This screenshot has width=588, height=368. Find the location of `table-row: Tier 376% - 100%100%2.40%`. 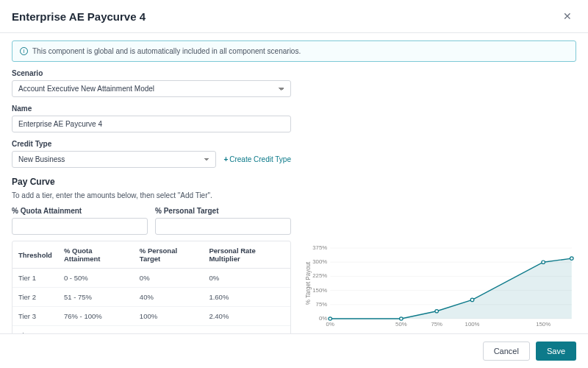

table-row: Tier 376% - 100%100%2.40% is located at coordinates (151, 316).